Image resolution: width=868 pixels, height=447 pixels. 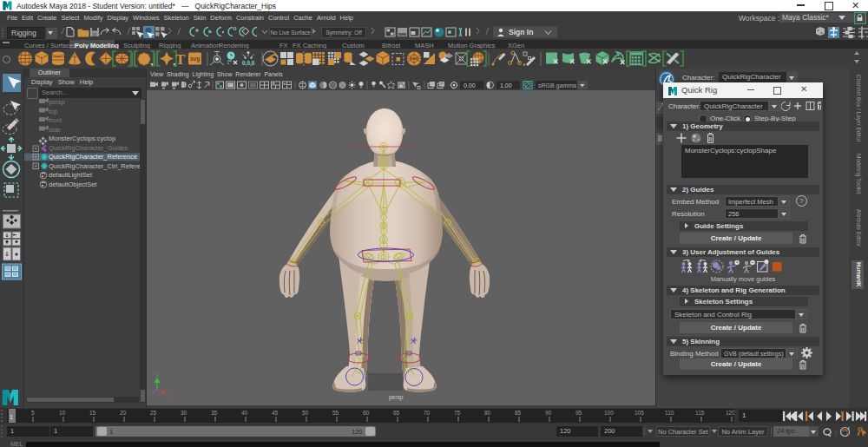 What do you see at coordinates (55, 130) in the screenshot?
I see `svg-text: side` at bounding box center [55, 130].